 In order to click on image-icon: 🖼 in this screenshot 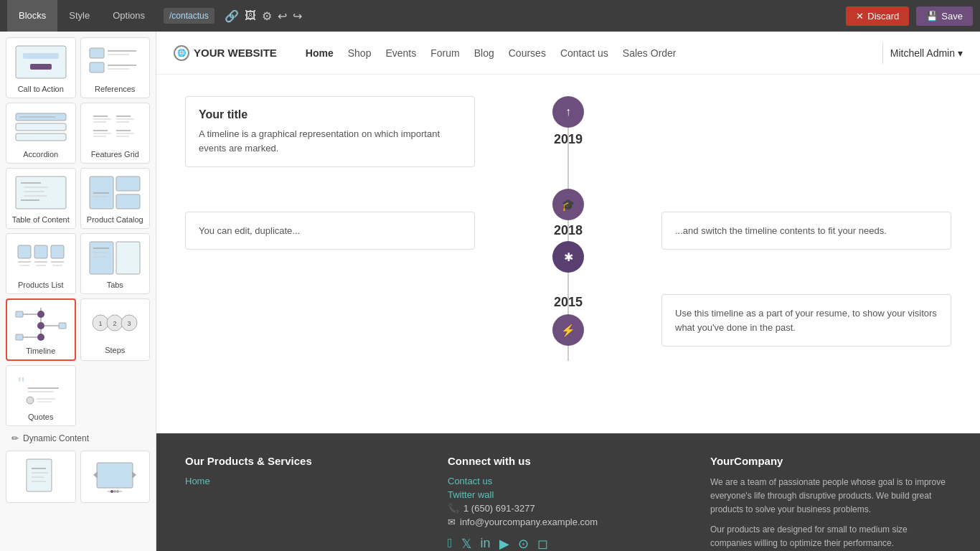, I will do `click(250, 16)`.